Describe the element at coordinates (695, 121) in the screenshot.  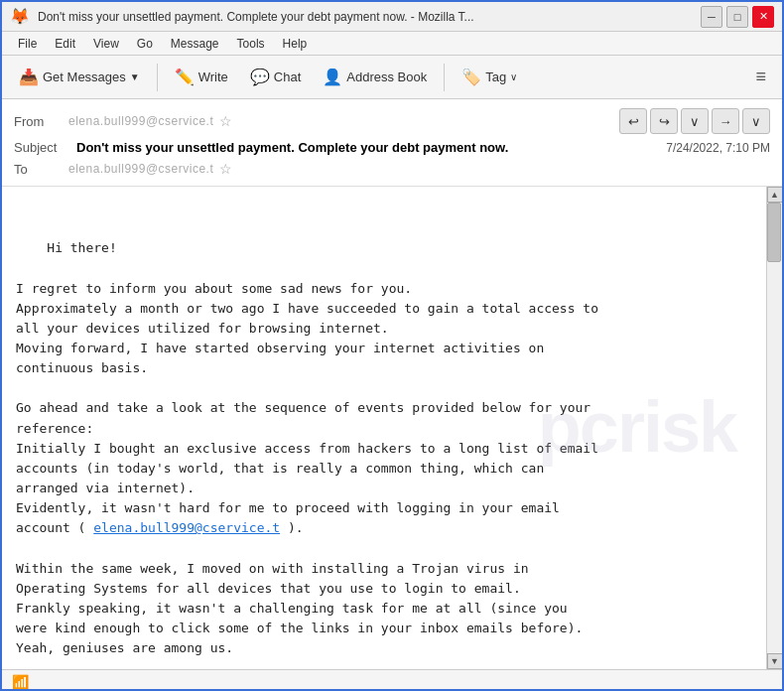
I see `nav-dropdown-button: ∨` at that location.